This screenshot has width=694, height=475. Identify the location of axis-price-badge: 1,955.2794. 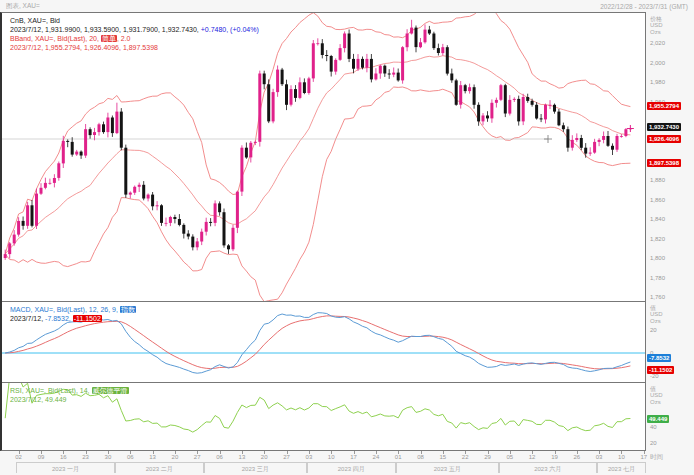
(664, 106).